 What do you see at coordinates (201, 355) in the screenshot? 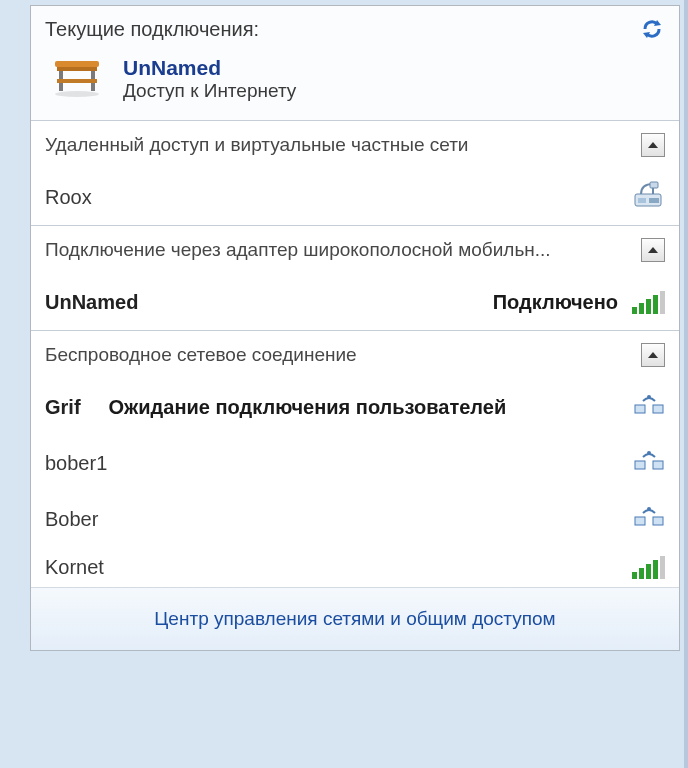
I see `wireless-section-title: Беспроводное сетевое соединение` at bounding box center [201, 355].